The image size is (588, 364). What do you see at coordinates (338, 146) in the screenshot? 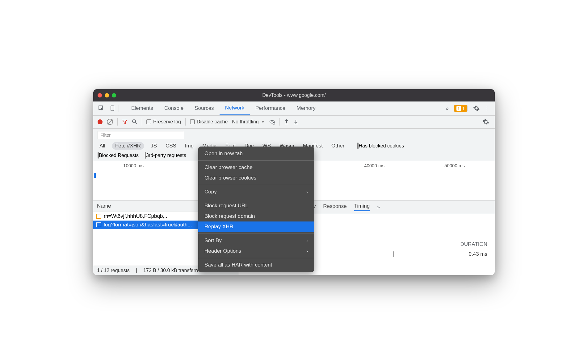
I see `filter-type-other: Other` at bounding box center [338, 146].